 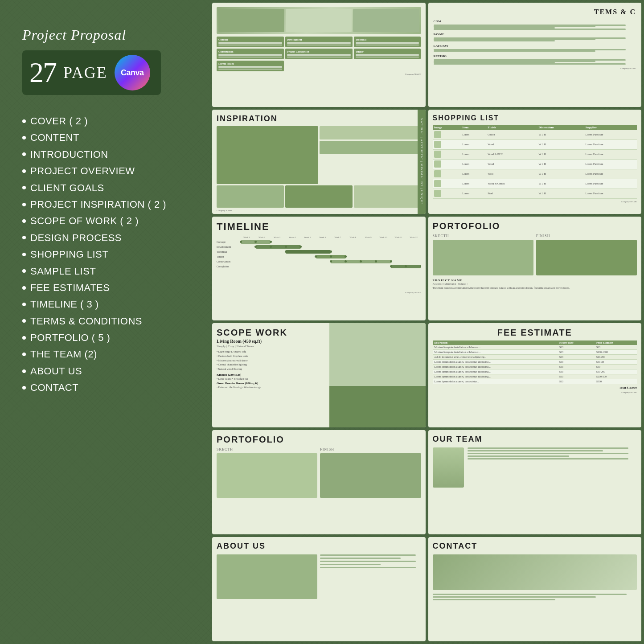 I want to click on list-item-cover: COVER ( 2 ), so click(x=105, y=121).